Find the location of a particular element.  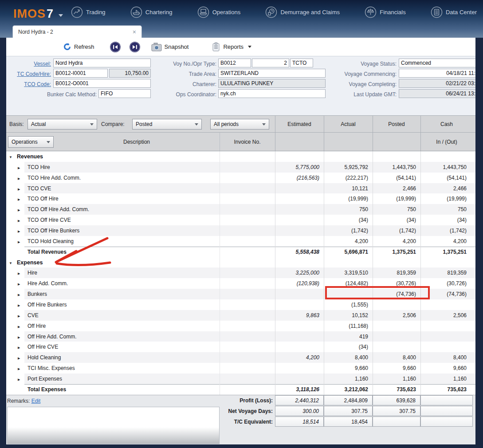

voyage-completing-label: Voyage Completing: is located at coordinates (357, 84).